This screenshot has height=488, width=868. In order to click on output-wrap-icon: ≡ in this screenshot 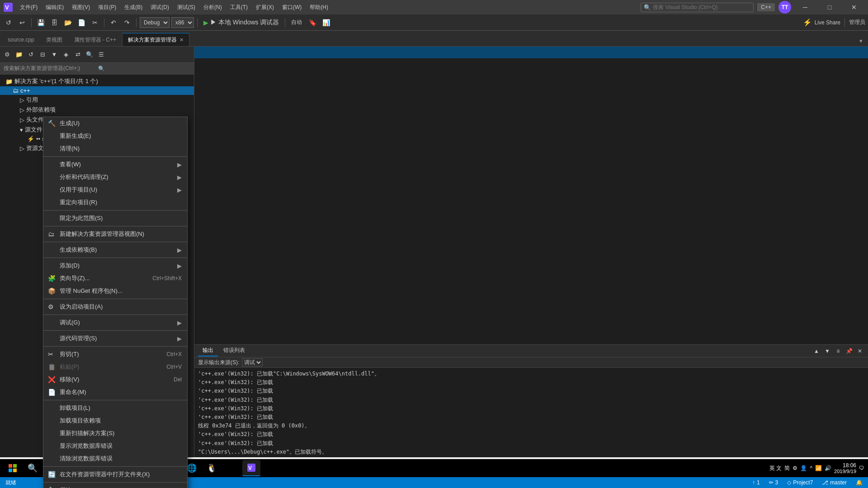, I will do `click(838, 351)`.